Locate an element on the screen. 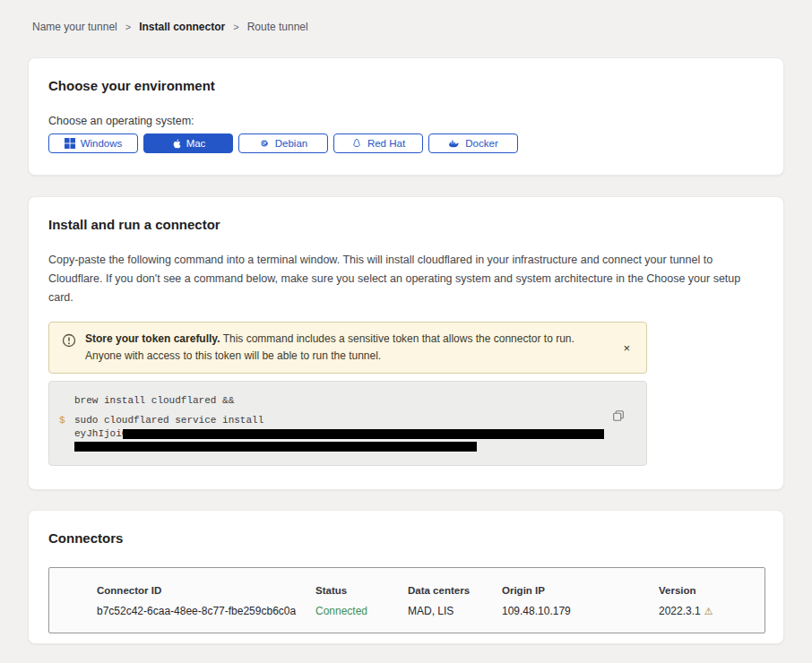  col-header-connector-id: Connector ID is located at coordinates (206, 590).